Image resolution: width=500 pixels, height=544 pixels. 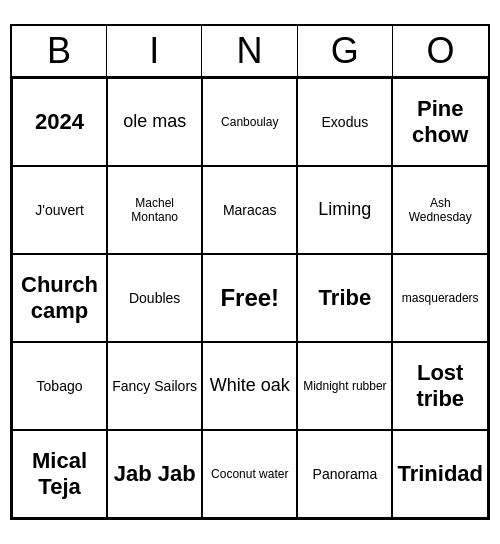 What do you see at coordinates (344, 298) in the screenshot?
I see `bingo-cell: Tribe` at bounding box center [344, 298].